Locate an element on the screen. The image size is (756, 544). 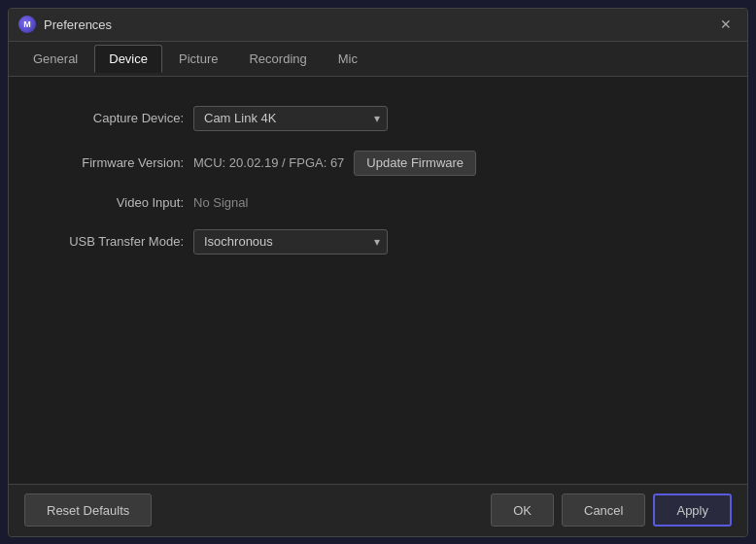
dialog-footer: Reset Defaults OK Cancel Apply is located at coordinates (378, 510).